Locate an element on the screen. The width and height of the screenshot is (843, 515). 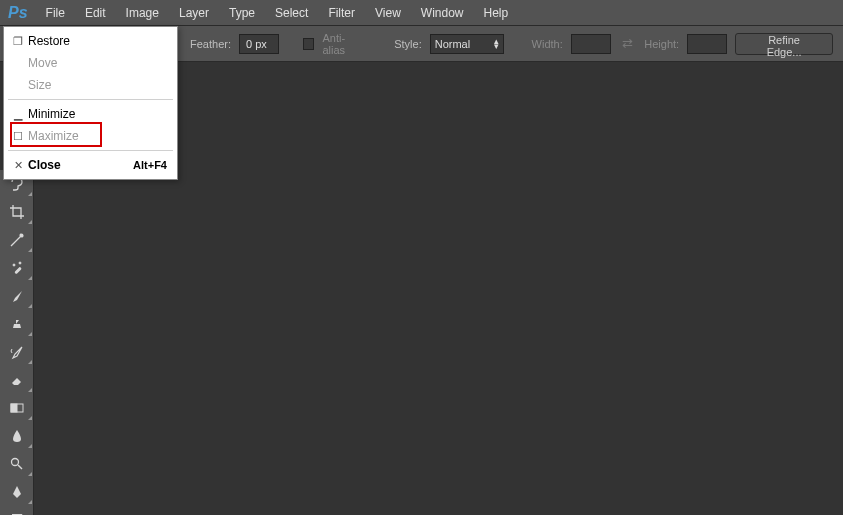
style-select: Normal ▴▾ is located at coordinates (467, 44).